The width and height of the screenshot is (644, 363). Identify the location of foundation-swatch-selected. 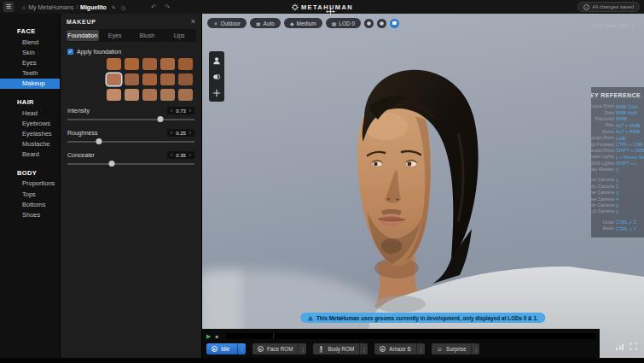
(114, 79).